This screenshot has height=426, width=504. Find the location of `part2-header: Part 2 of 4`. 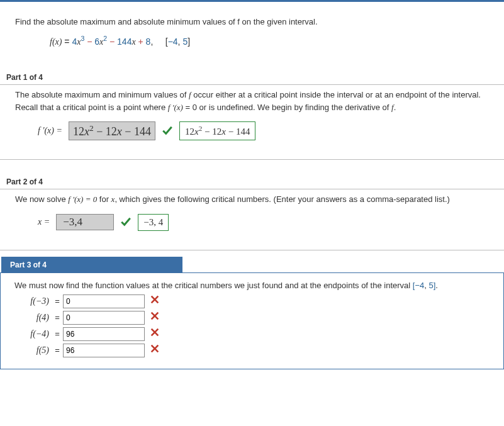

part2-header: Part 2 of 4 is located at coordinates (255, 182).